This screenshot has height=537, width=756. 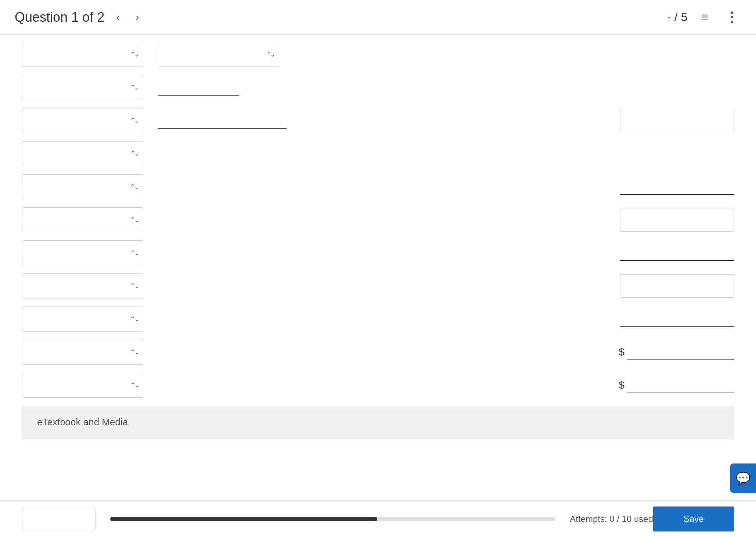 What do you see at coordinates (622, 385) in the screenshot?
I see `dollar-sign-10: $` at bounding box center [622, 385].